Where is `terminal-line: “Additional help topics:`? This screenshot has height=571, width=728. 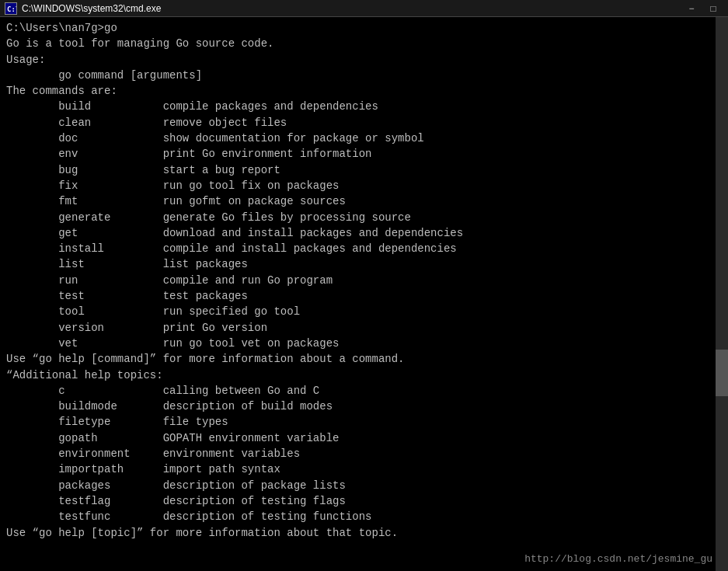 terminal-line: “Additional help topics: is located at coordinates (364, 375).